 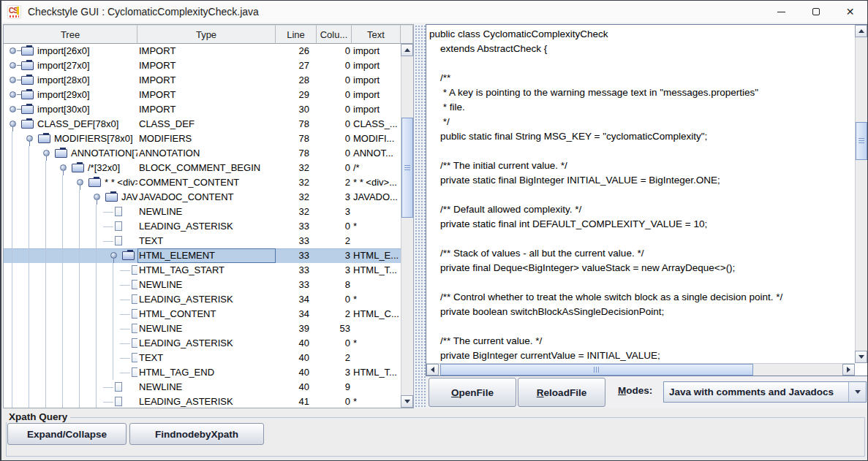 I want to click on line-cell: 28, so click(x=296, y=80).